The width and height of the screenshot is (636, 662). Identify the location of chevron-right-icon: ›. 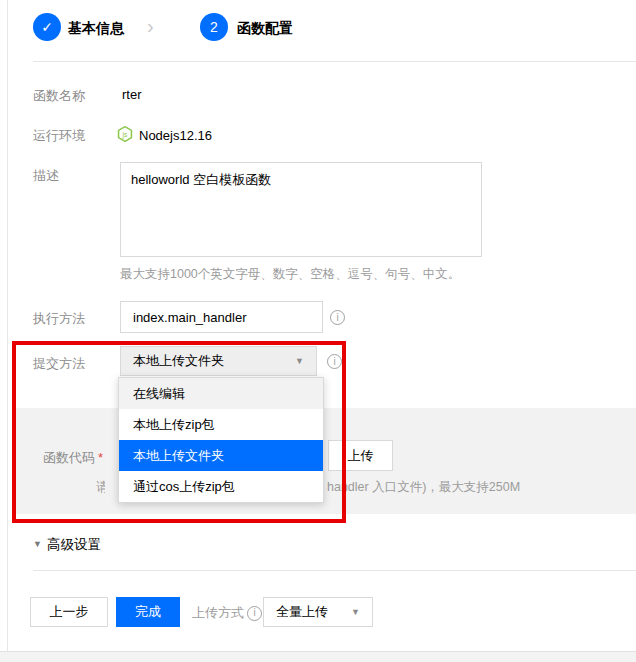
(150, 26).